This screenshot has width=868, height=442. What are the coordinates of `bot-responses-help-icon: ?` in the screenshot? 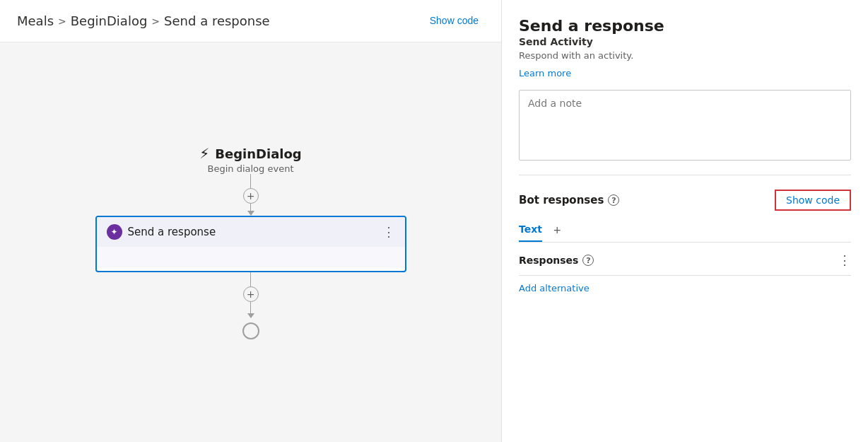 It's located at (614, 200).